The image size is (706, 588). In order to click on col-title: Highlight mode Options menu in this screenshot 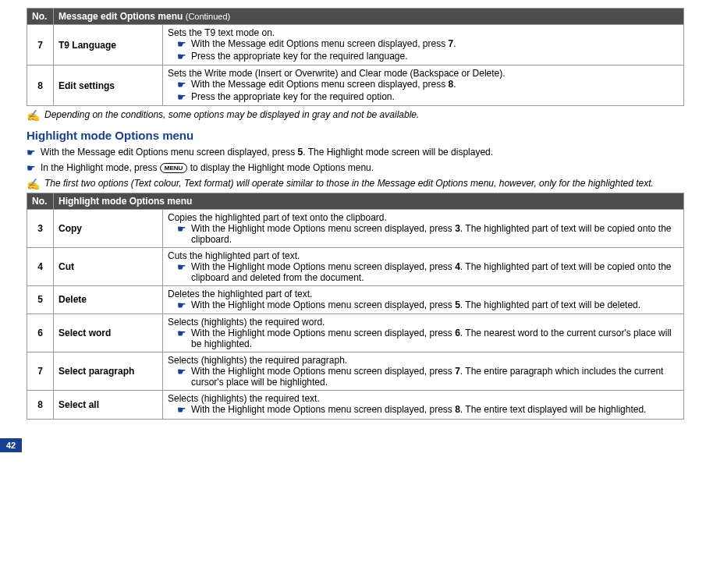, I will do `click(369, 201)`.